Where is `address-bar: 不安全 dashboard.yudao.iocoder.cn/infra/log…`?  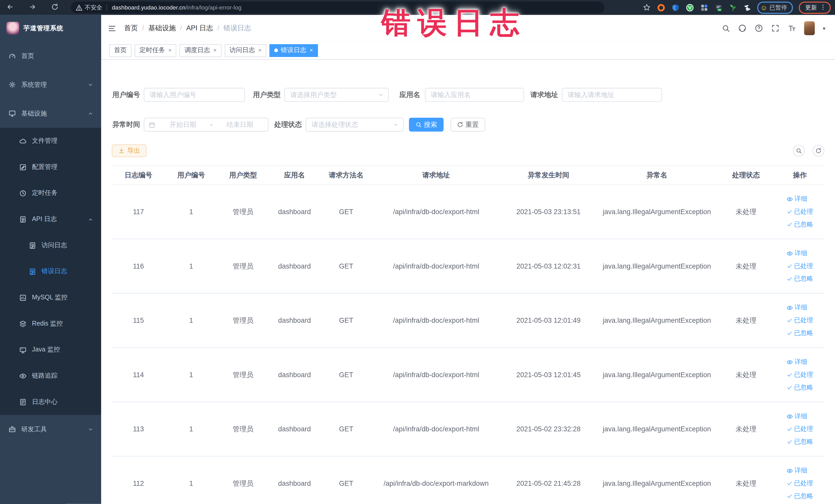
address-bar: 不安全 dashboard.yudao.iocoder.cn/infra/log… is located at coordinates (338, 7).